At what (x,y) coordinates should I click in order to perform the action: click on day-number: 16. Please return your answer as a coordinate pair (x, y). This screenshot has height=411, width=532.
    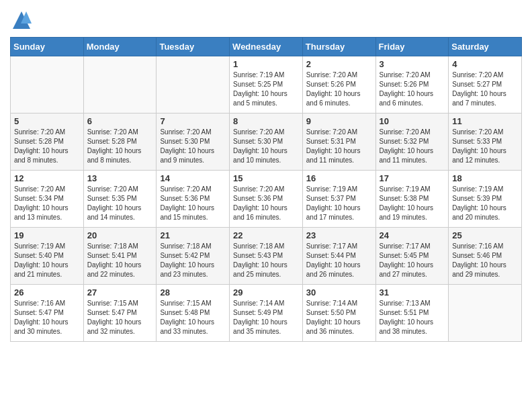
    Looking at the image, I should click on (339, 179).